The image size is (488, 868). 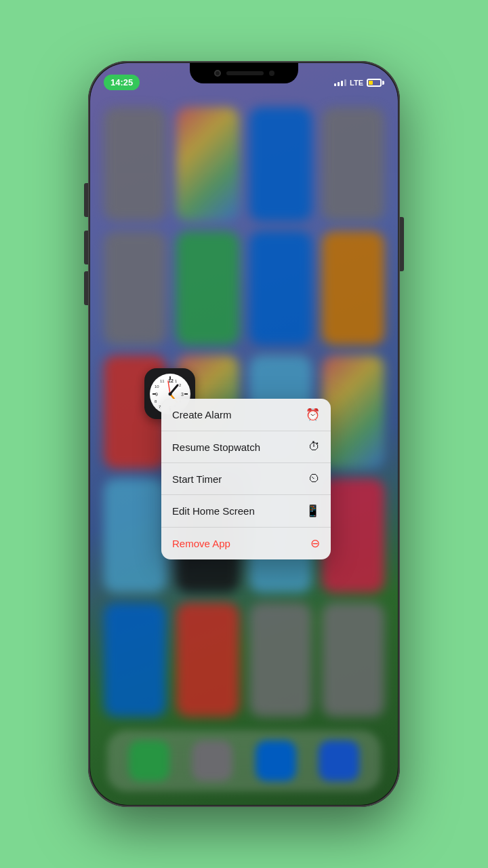 I want to click on context-menu: Create Alarm ⏰ Resume Stopwatch ⏱ Start …, so click(x=246, y=479).